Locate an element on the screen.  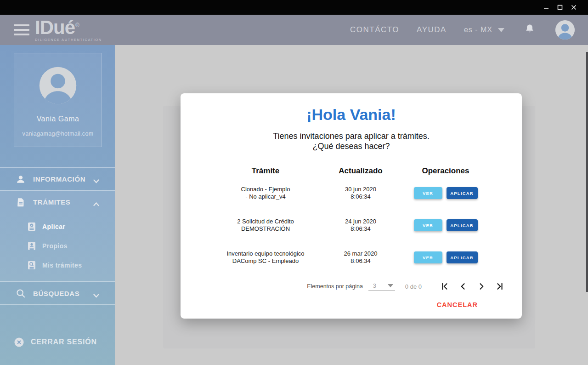
table-row: Inventario equipo tecnológicoDAComp SC -… is located at coordinates (351, 257).